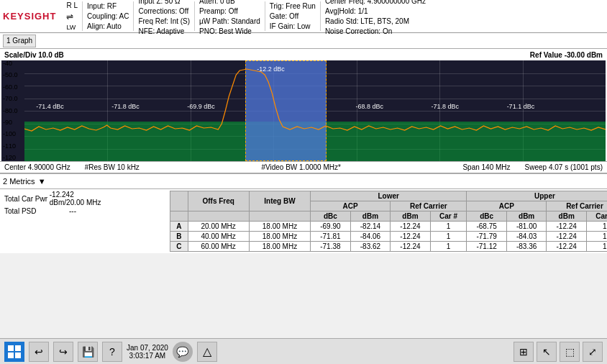 This screenshot has width=607, height=364. Describe the element at coordinates (449, 227) in the screenshot. I see `table-cell-0-6: 1` at that location.